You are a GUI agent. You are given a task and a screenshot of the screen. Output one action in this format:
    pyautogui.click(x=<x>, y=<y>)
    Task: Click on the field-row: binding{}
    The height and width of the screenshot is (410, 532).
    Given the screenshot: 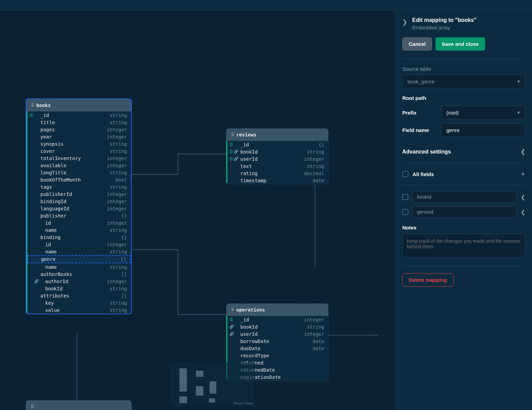 What is the action you would take?
    pyautogui.click(x=79, y=237)
    